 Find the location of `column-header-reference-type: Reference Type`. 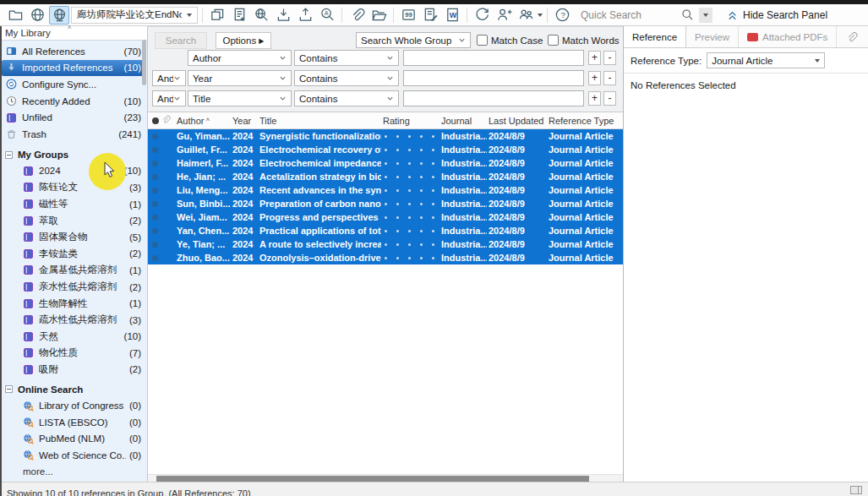

column-header-reference-type: Reference Type is located at coordinates (585, 121).